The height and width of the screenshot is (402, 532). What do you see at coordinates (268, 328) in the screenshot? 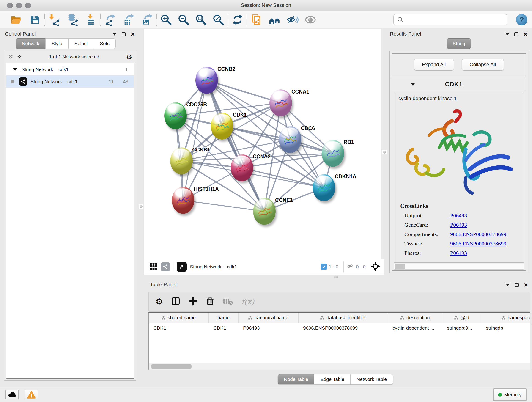
I see `table-cell: P06493` at bounding box center [268, 328].